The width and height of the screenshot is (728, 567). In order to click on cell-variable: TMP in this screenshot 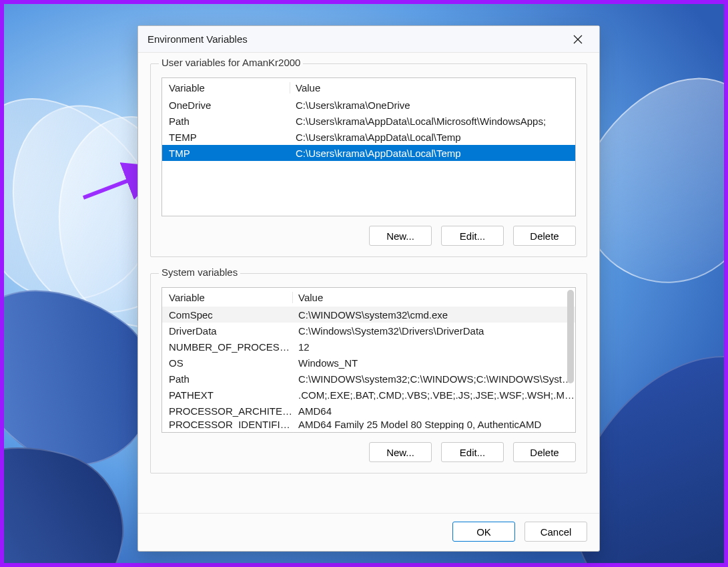, I will do `click(226, 154)`.